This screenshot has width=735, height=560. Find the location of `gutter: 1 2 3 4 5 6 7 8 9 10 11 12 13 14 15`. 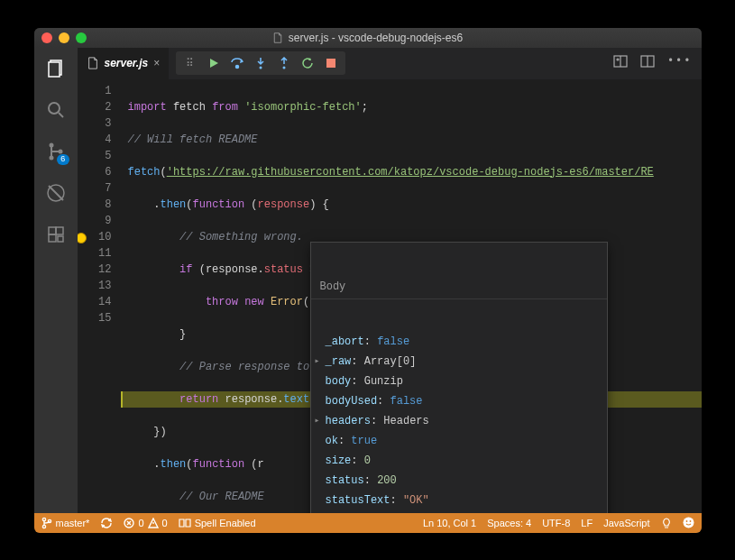

gutter: 1 2 3 4 5 6 7 8 9 10 11 12 13 14 15 is located at coordinates (99, 296).